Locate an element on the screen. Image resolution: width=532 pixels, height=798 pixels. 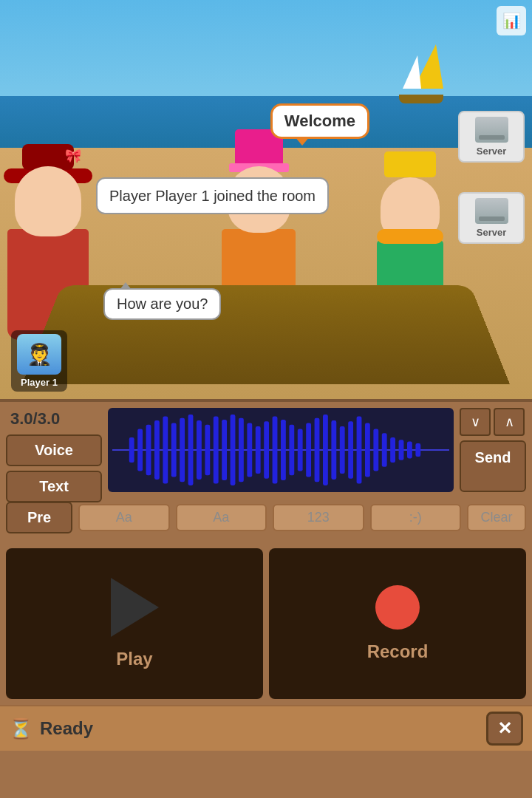
record-icon is located at coordinates (398, 607).